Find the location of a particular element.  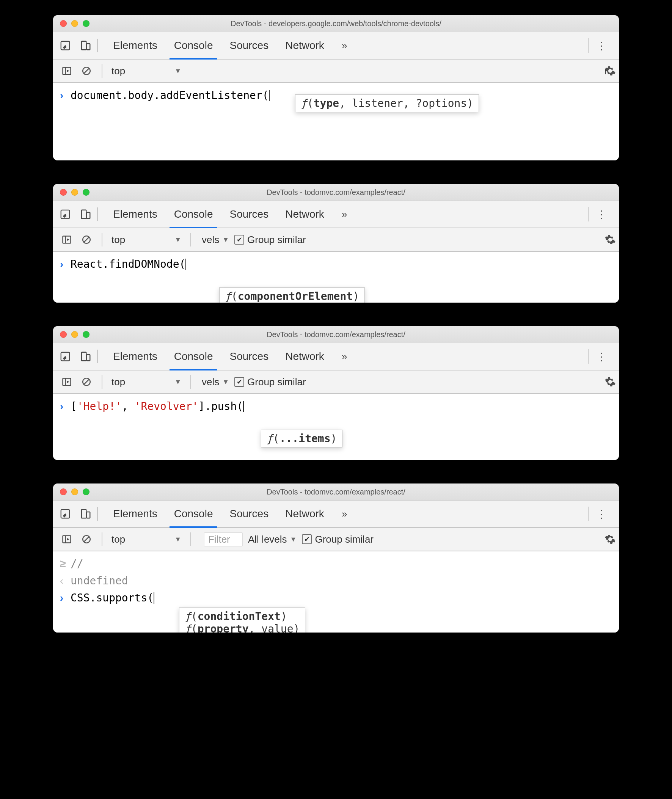

window-titlebar: DevTools - todomvc.com/examples/react/ is located at coordinates (336, 193).